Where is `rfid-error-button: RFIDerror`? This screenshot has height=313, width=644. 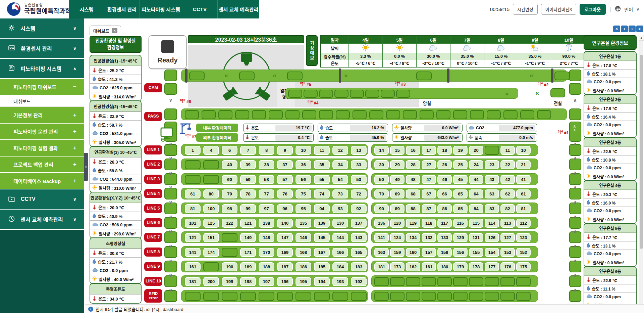
rfid-error-button: RFIDerror is located at coordinates (153, 296).